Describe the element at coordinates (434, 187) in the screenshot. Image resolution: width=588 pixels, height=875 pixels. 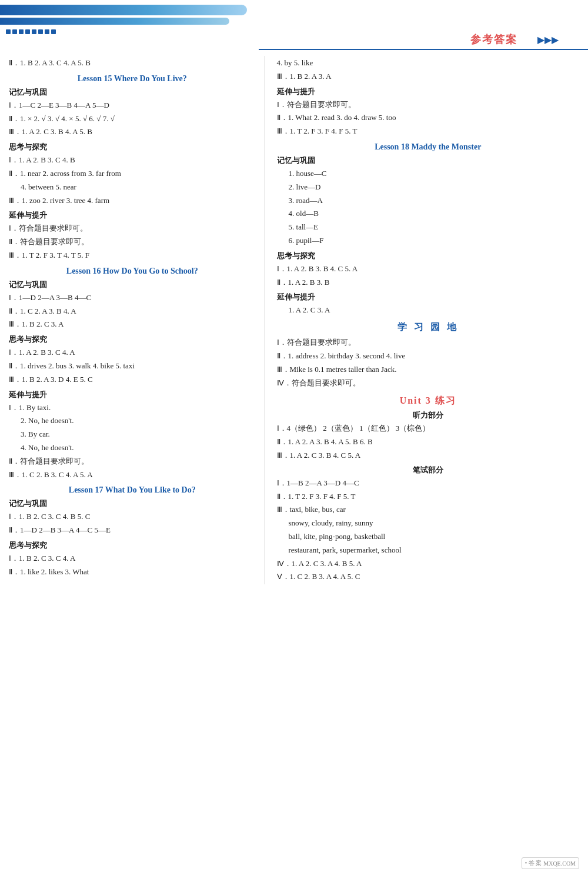
I see `l18-s1-l2: 2. live—D` at that location.